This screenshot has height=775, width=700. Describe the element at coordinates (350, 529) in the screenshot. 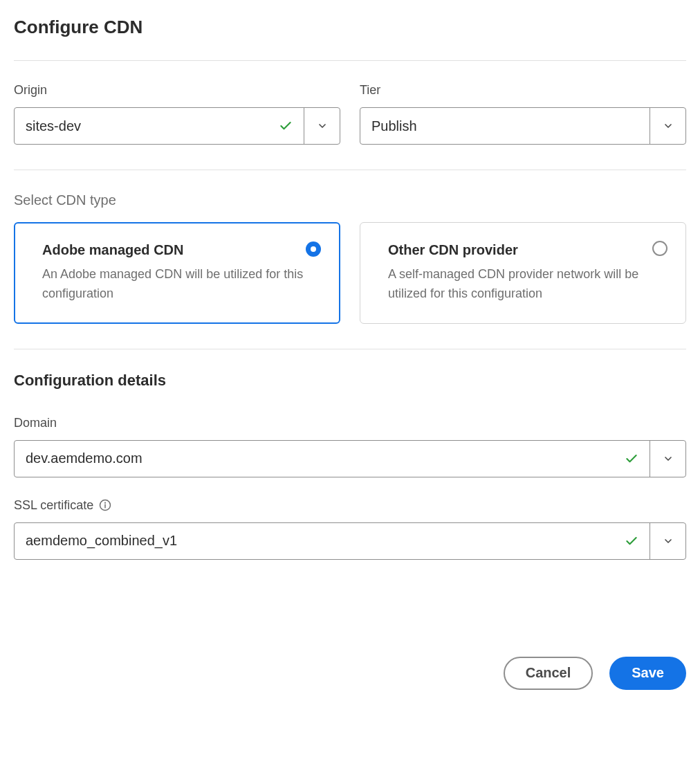

I see `ssl-field: SSL certificate aemdemo_combined_v1` at that location.